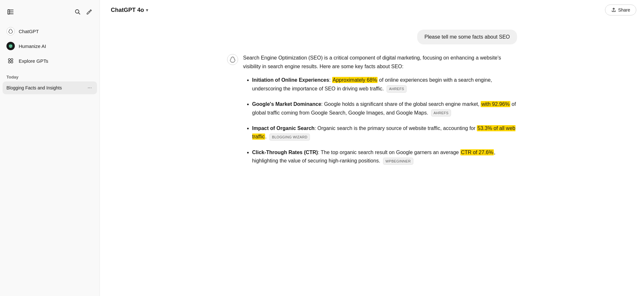 This screenshot has height=296, width=644. What do you see at coordinates (372, 10) in the screenshot?
I see `header: ChatGPT 4o ▾ Share` at bounding box center [372, 10].